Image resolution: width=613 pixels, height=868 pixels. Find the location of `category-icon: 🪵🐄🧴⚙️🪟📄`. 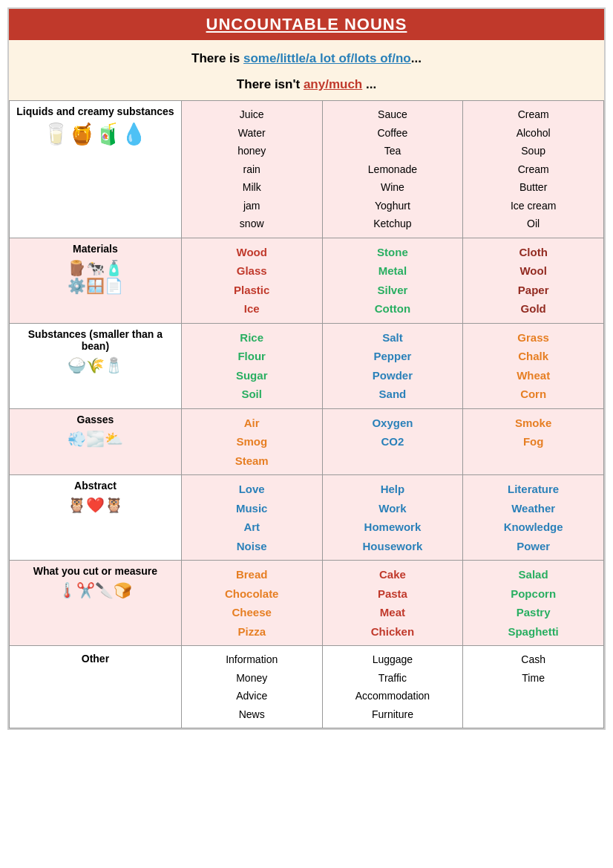

category-icon: 🪵🐄🧴⚙️🪟📄 is located at coordinates (95, 277).